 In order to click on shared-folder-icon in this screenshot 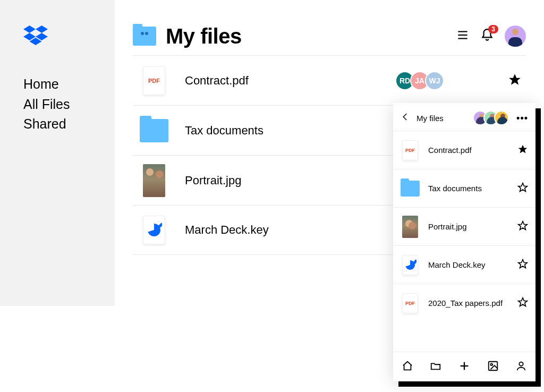, I will do `click(144, 36)`.